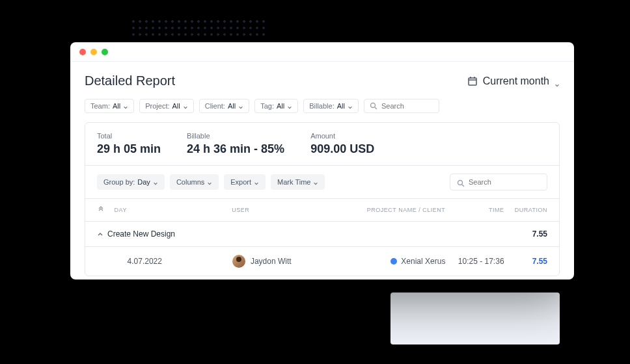 This screenshot has width=630, height=364. I want to click on filter-team: Team: All, so click(109, 106).